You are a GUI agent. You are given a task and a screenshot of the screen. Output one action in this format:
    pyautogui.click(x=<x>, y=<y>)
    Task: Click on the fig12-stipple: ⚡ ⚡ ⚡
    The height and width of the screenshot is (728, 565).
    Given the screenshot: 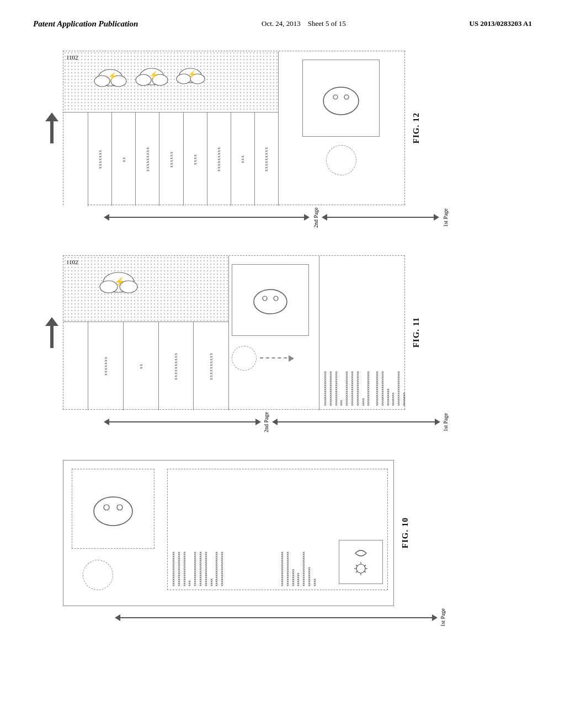 What is the action you would take?
    pyautogui.click(x=171, y=82)
    